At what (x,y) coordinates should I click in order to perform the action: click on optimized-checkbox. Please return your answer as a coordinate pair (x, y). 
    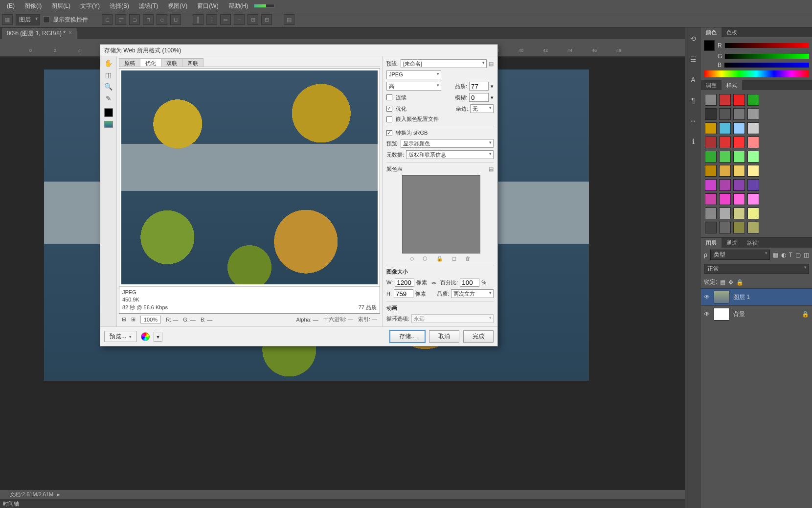
    Looking at the image, I should click on (389, 109).